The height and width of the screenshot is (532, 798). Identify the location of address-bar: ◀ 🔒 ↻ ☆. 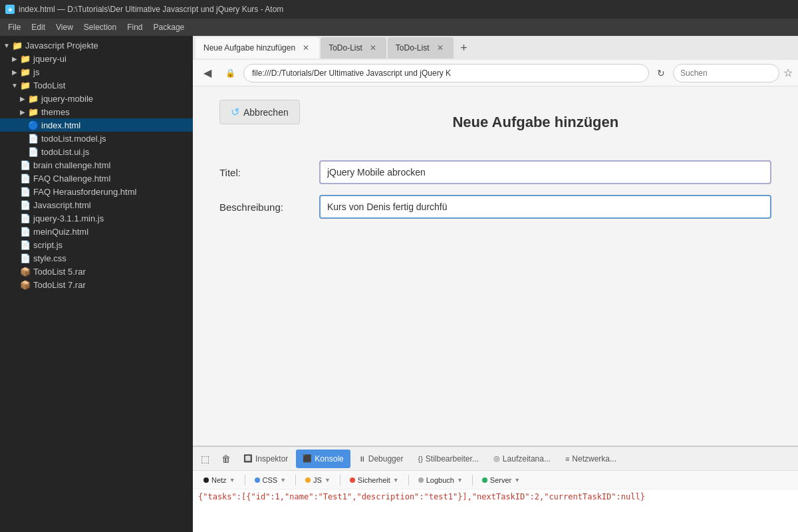
(495, 73).